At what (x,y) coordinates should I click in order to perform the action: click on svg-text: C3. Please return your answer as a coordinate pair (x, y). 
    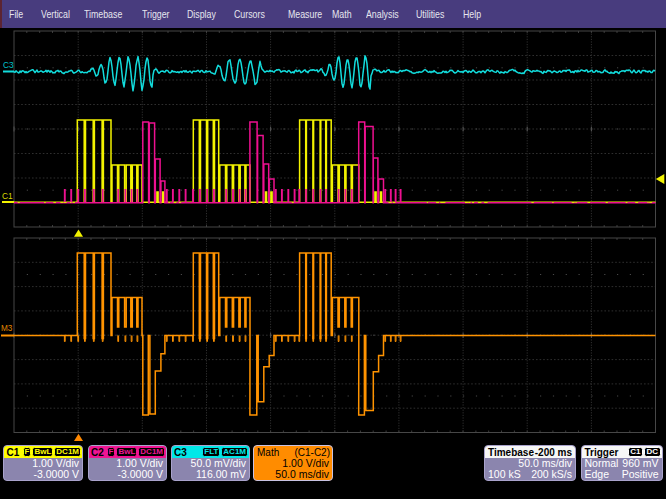
    Looking at the image, I should click on (8, 65).